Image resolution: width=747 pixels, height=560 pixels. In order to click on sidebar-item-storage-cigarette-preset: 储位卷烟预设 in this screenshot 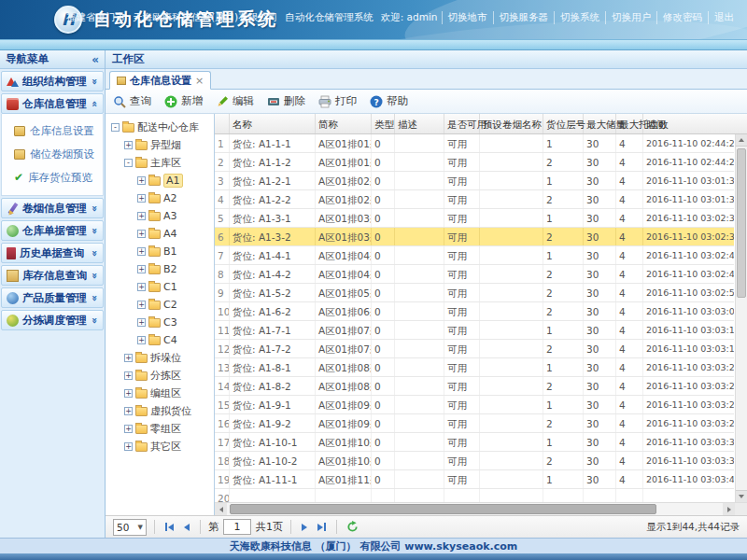, I will do `click(52, 155)`.